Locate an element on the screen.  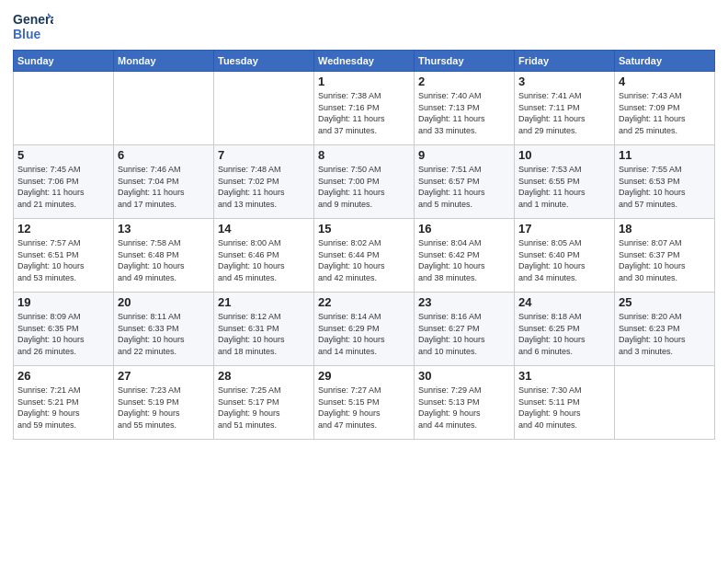
day-info: Sunrise: 7:38 AM Sunset: 7:16 PM Dayligh… is located at coordinates (364, 113).